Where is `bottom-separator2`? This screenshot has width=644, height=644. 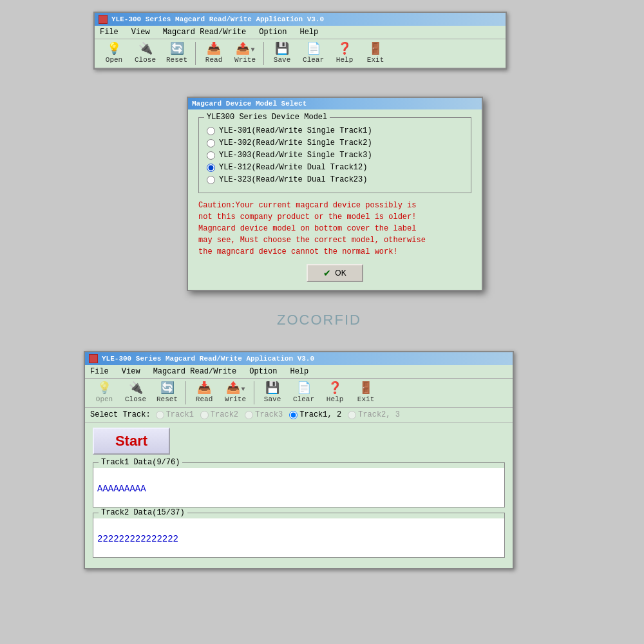 bottom-separator2 is located at coordinates (254, 393).